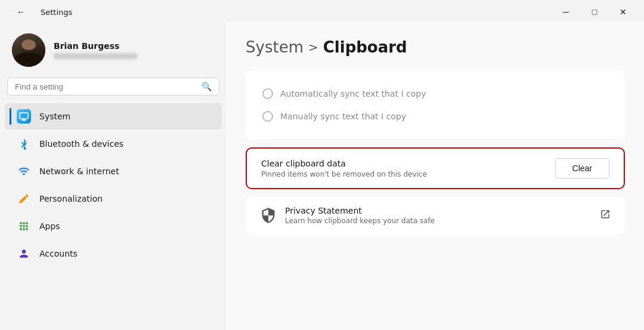 This screenshot has height=330, width=644. What do you see at coordinates (29, 50) in the screenshot?
I see `avatar` at bounding box center [29, 50].